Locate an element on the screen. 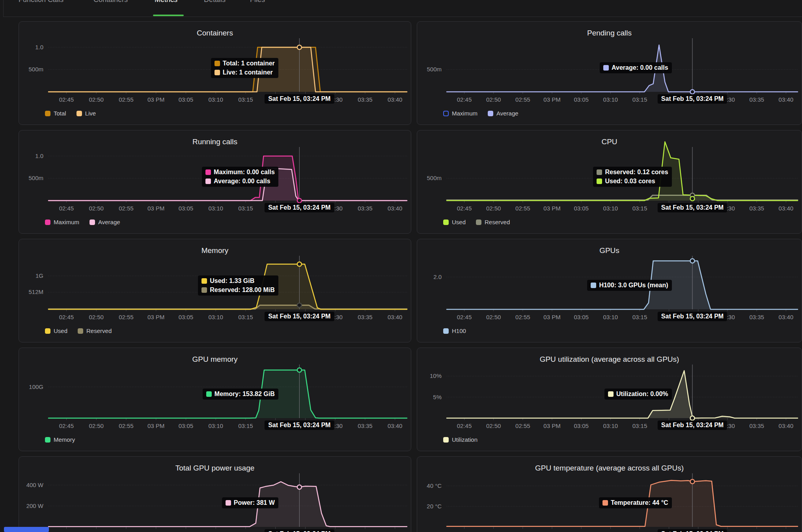 The width and height of the screenshot is (802, 532). chart-tooltip: Reserved: 0.12 coresUsed: 0.03 cores is located at coordinates (632, 177).